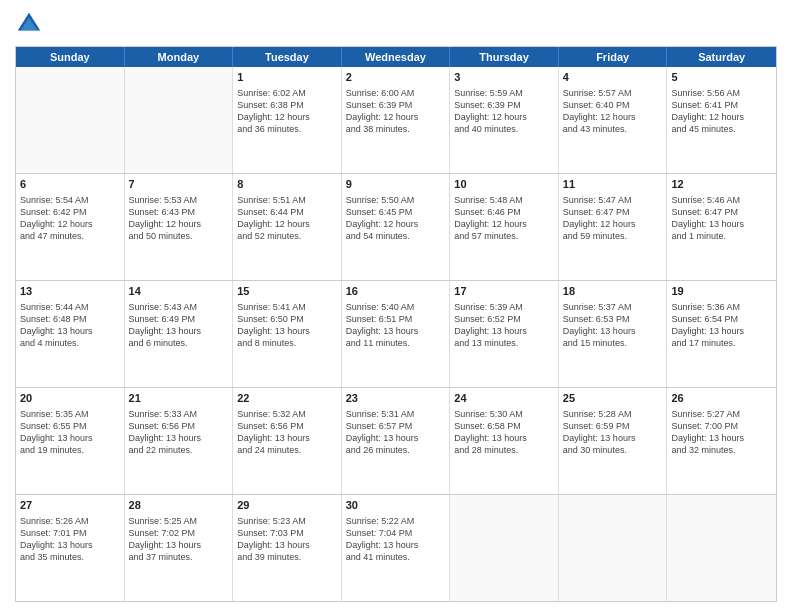 The height and width of the screenshot is (612, 792). Describe the element at coordinates (504, 184) in the screenshot. I see `day-number: 10` at that location.